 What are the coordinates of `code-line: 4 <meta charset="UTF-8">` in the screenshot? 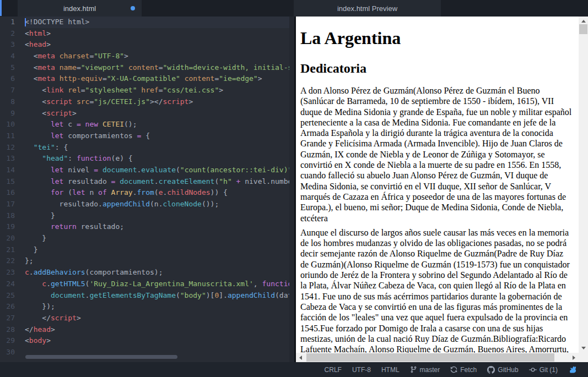 It's located at (144, 56).